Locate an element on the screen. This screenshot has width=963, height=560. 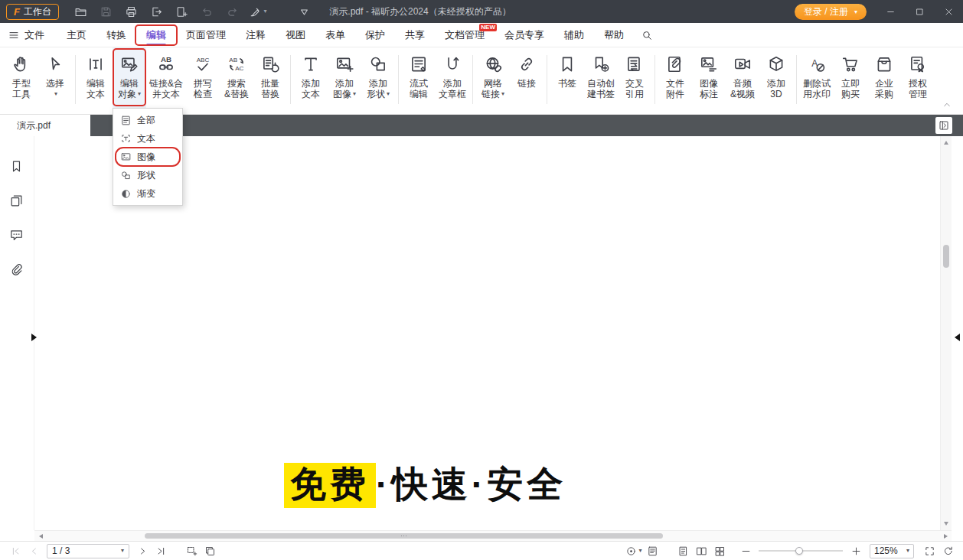
open-file-button is located at coordinates (81, 11).